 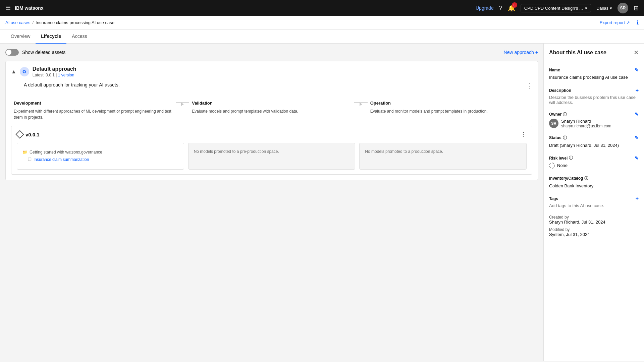 What do you see at coordinates (594, 77) in the screenshot?
I see `name-value: Insurance claims processing AI use case` at bounding box center [594, 77].